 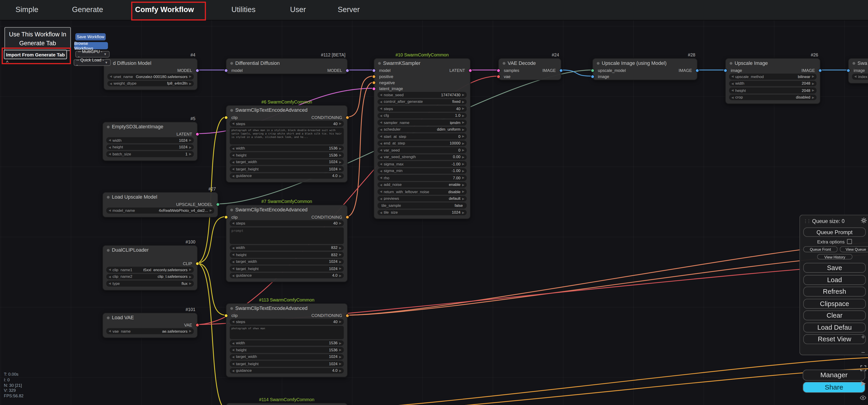 I want to click on tab-utilities: Utilities, so click(x=243, y=10).